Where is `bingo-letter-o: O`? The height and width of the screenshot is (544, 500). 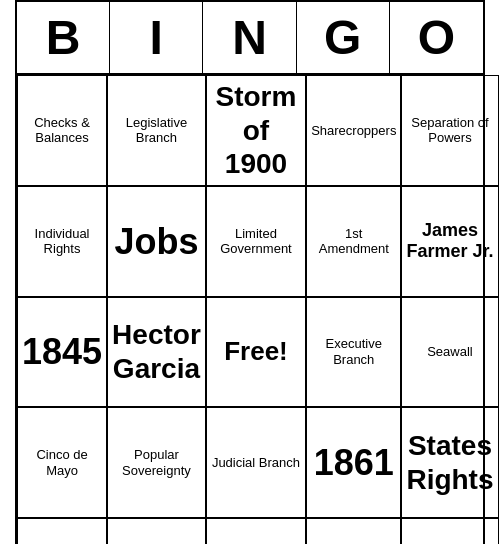
bingo-letter-o: O is located at coordinates (436, 38).